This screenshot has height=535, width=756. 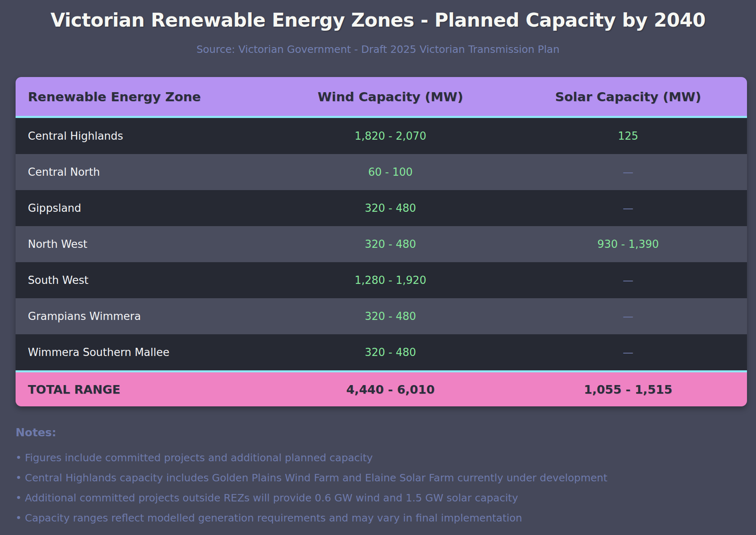 What do you see at coordinates (381, 97) in the screenshot?
I see `table-header-row: Renewable Energy Zone Wind Capacity (MW)…` at bounding box center [381, 97].